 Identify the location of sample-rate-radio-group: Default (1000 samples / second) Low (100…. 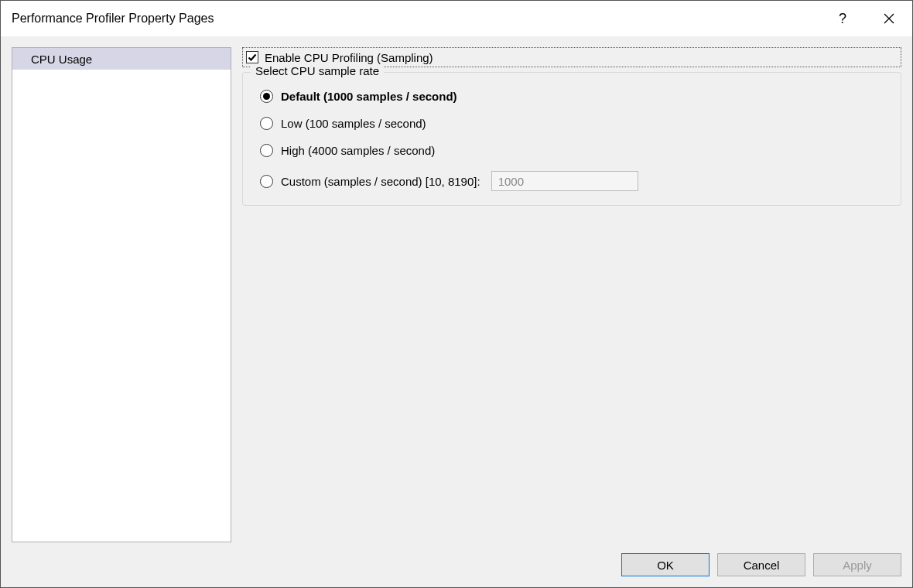
(572, 141).